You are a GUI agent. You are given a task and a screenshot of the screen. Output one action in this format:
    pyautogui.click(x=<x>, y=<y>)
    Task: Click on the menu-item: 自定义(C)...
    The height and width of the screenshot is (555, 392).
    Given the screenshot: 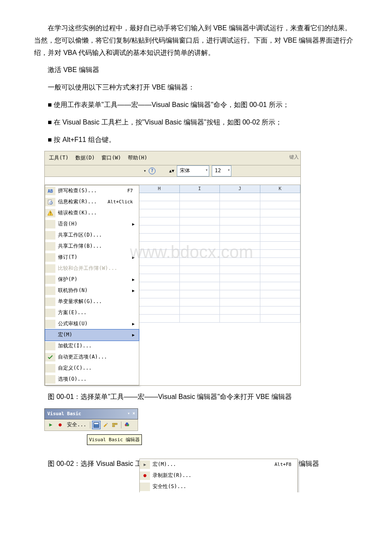 What is the action you would take?
    pyautogui.click(x=92, y=368)
    